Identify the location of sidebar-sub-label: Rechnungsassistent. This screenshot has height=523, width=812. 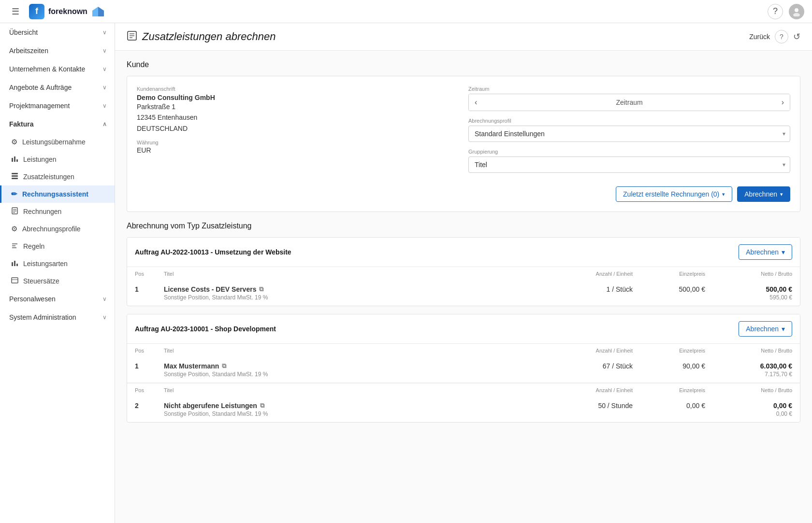
(55, 194).